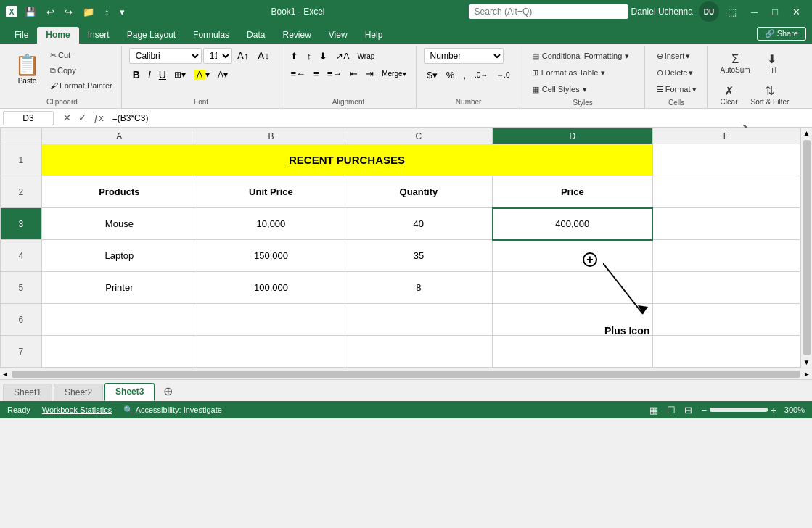 Image resolution: width=812 pixels, height=528 pixels. What do you see at coordinates (549, 12) in the screenshot?
I see `search-input` at bounding box center [549, 12].